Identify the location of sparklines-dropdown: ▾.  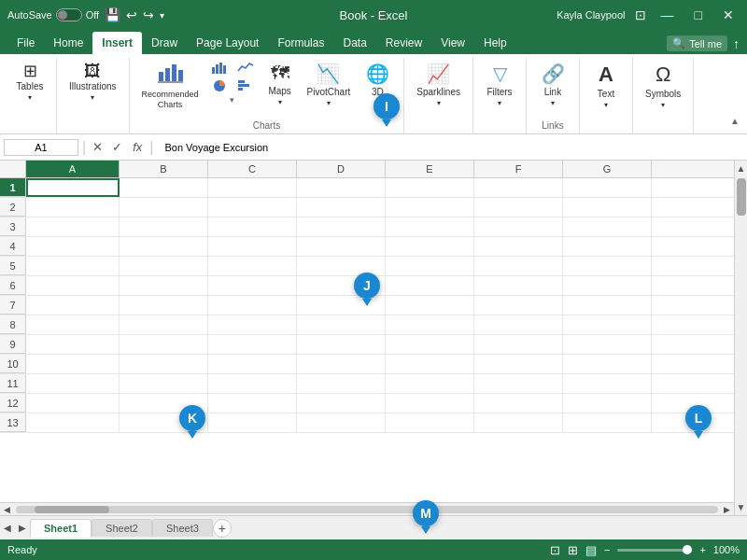
(439, 103).